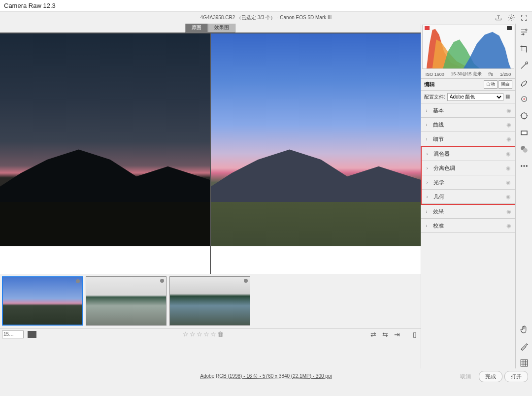 Image resolution: width=532 pixels, height=396 pixels. I want to click on done-button: 完成, so click(491, 376).